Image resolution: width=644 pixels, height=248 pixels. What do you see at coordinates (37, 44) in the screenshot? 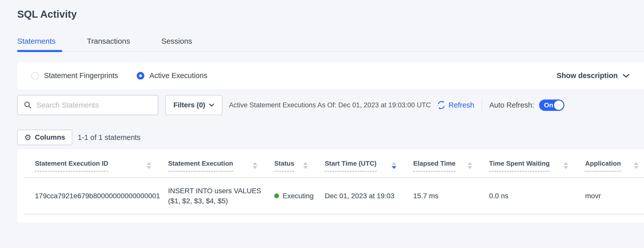
I see `tab-statements: Statements` at bounding box center [37, 44].